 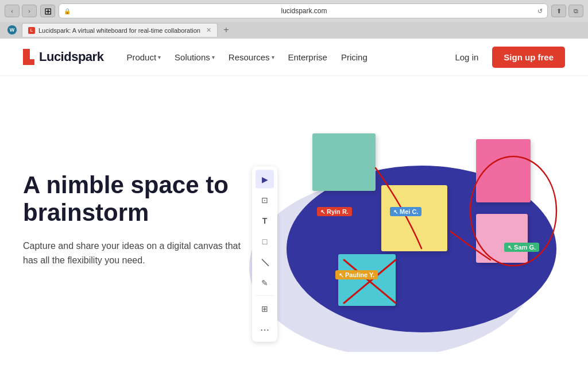 What do you see at coordinates (294, 30) in the screenshot?
I see `tab-bar: W L Lucidspark: A virtual whiteboard for…` at bounding box center [294, 30].